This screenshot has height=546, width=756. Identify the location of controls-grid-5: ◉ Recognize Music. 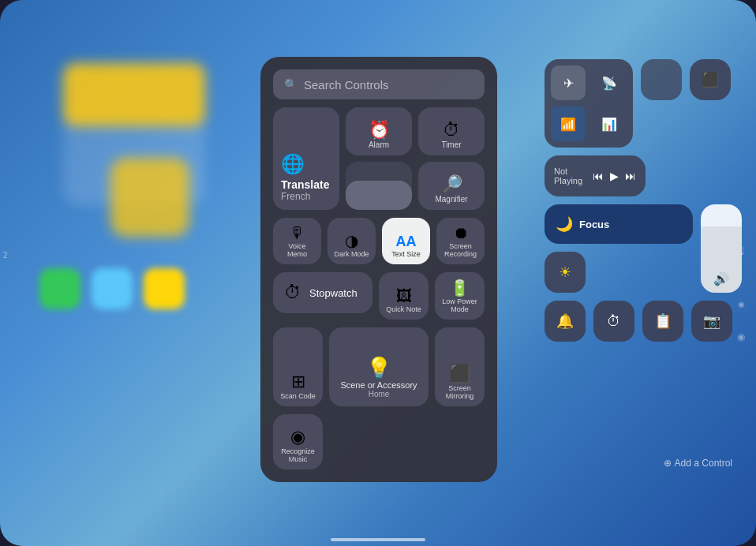
(379, 442).